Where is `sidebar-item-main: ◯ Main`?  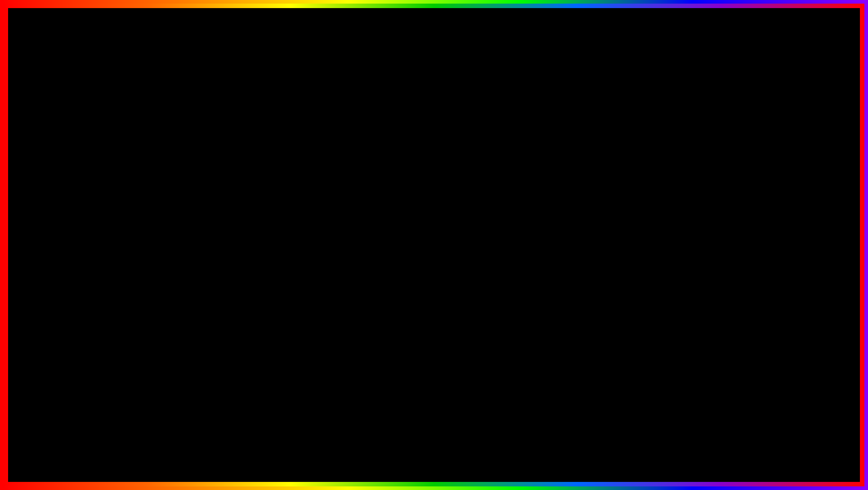
sidebar-item-main: ◯ Main is located at coordinates (295, 183).